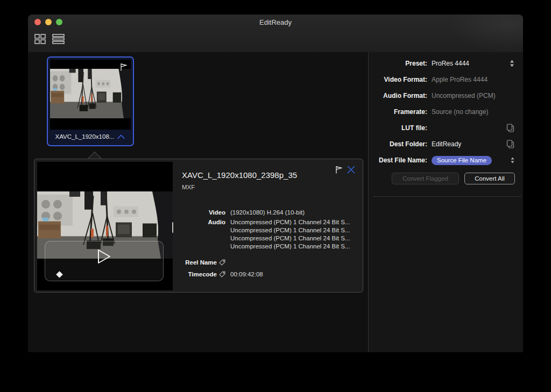  I want to click on framerate-row: Framerate: Source (no change), so click(446, 112).